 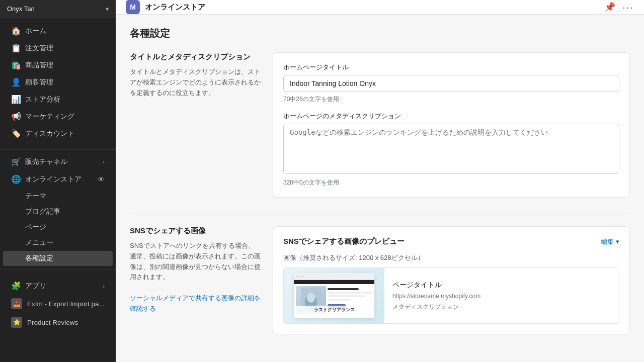 What do you see at coordinates (58, 227) in the screenshot?
I see `subnav-pages: ページ` at bounding box center [58, 227].